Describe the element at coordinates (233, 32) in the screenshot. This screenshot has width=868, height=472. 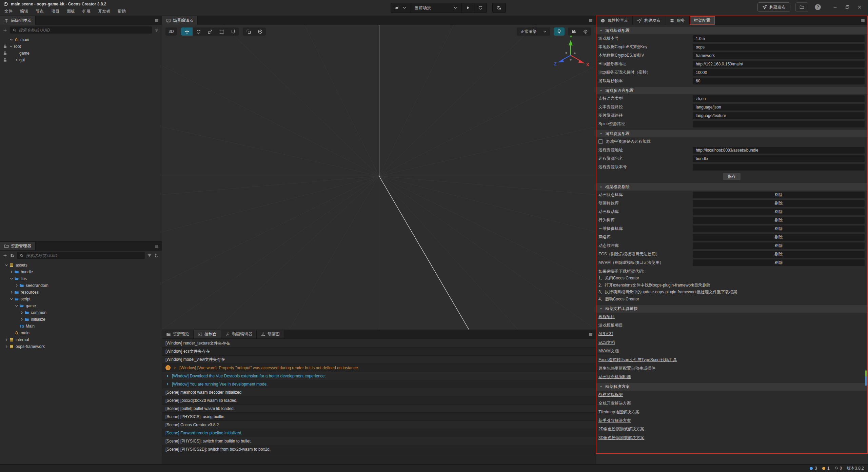
I see `transform-gizmo-button` at that location.